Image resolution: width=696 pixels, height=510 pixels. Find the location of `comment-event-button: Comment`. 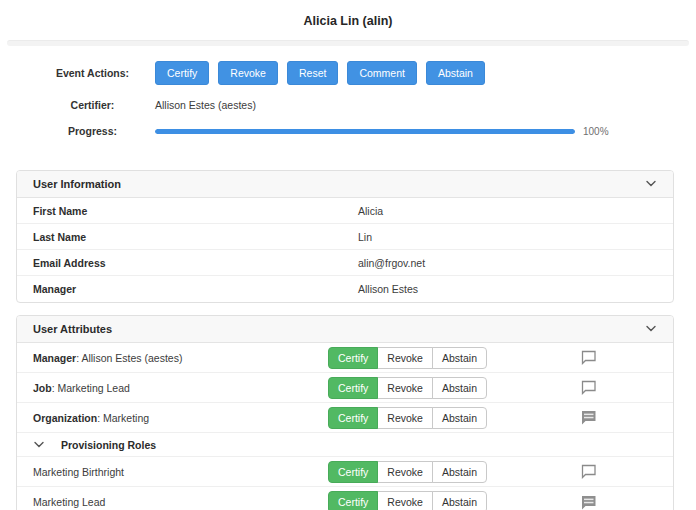

comment-event-button: Comment is located at coordinates (382, 73).